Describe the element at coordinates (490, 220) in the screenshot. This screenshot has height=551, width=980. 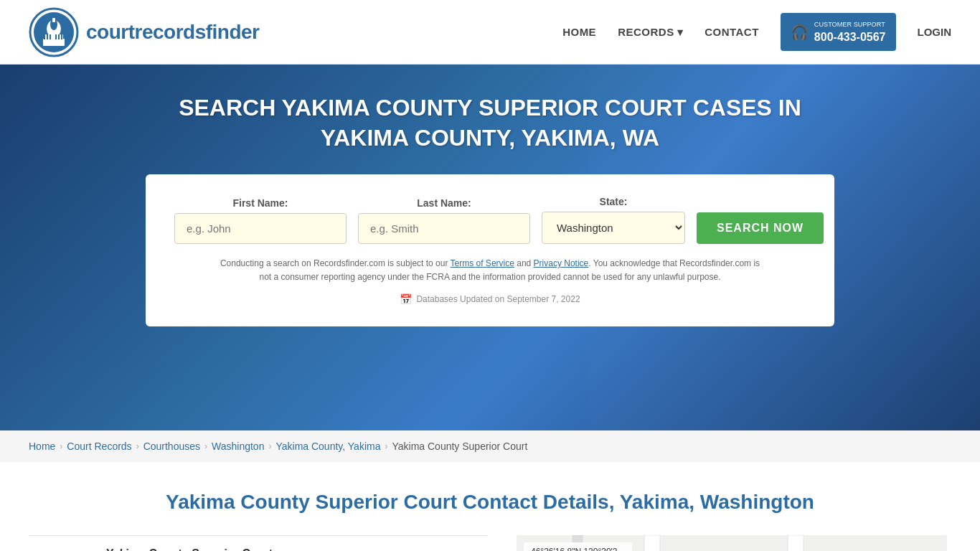
I see `search-fields: First Name: Last Name: State: Washington…` at that location.